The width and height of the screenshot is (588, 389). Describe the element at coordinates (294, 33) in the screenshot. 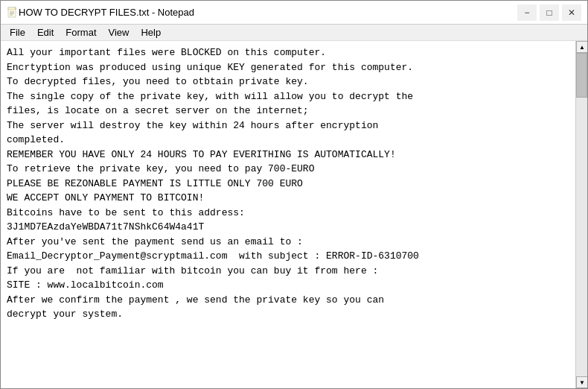

I see `menu-bar: File Edit Format View Help` at that location.